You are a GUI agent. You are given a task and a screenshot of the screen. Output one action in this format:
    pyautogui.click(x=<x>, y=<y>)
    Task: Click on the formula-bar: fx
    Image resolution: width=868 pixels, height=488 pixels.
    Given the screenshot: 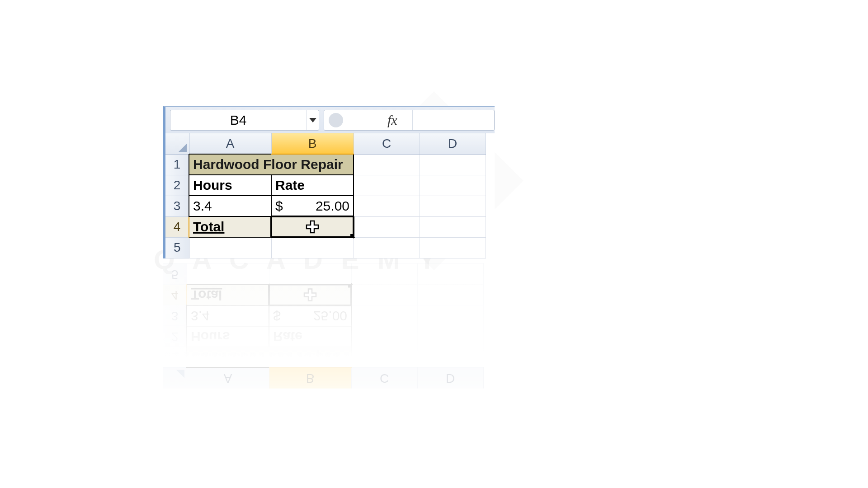 What is the action you would take?
    pyautogui.click(x=409, y=120)
    